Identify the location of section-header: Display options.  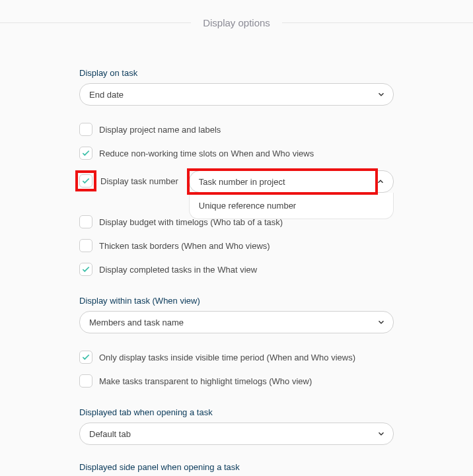
(236, 22).